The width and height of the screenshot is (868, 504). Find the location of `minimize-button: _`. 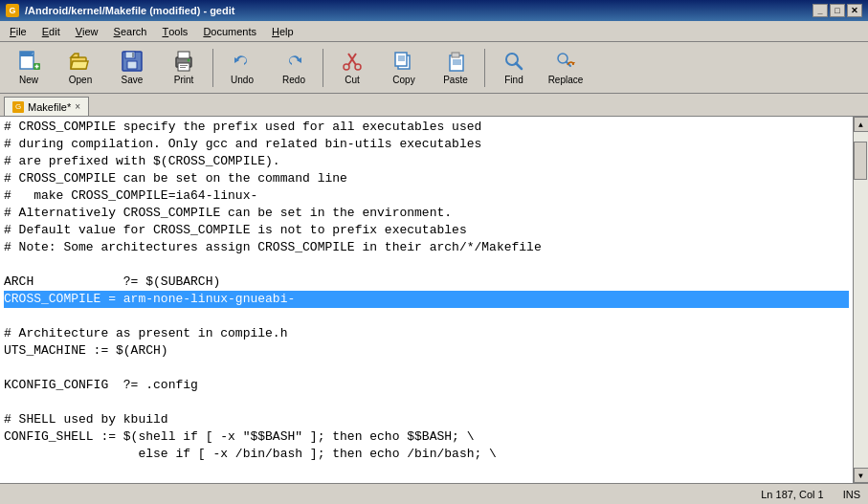

minimize-button: _ is located at coordinates (820, 11).